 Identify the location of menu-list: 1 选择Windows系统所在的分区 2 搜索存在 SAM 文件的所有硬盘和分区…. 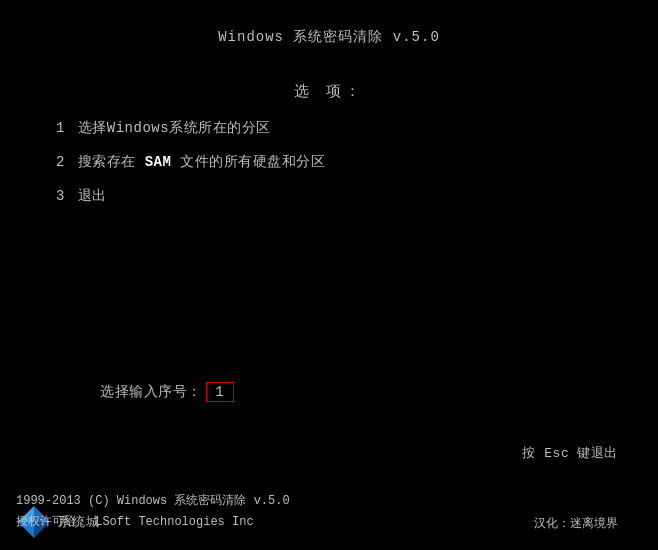
(357, 162).